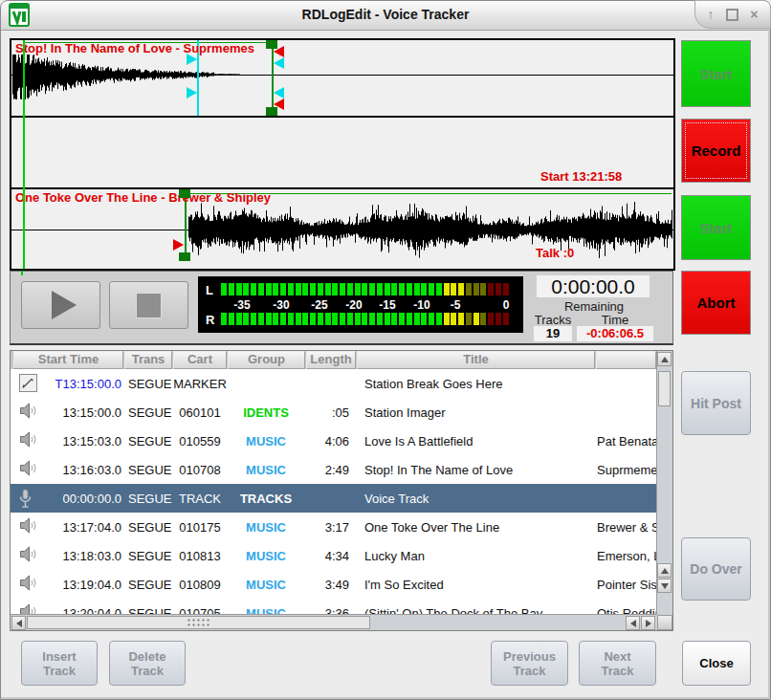 Image resolution: width=771 pixels, height=700 pixels. Describe the element at coordinates (419, 442) in the screenshot. I see `cell-title: Love Is A Battlefield` at that location.